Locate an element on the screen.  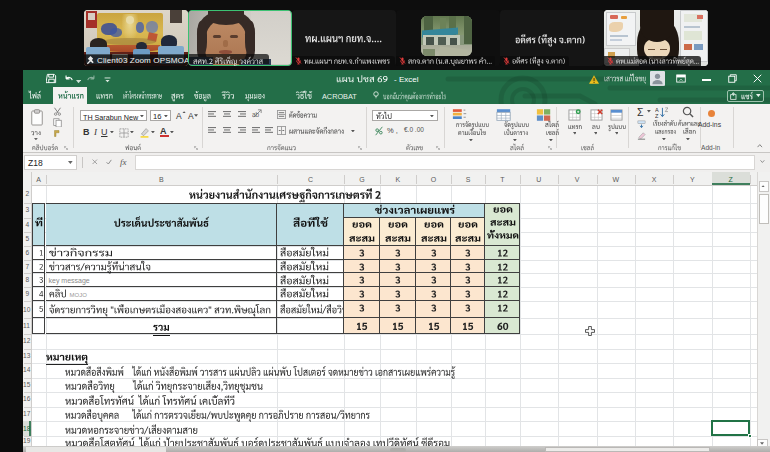
svg-text: ab is located at coordinates (256, 114).